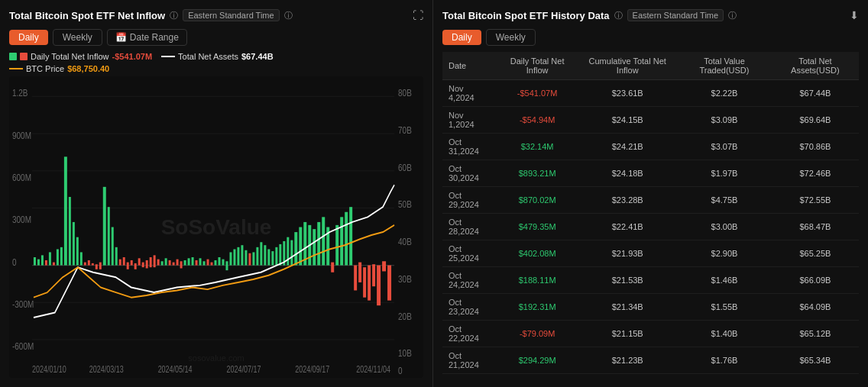 The width and height of the screenshot is (868, 387). I want to click on cell-cumulative: $21.93B, so click(627, 253).